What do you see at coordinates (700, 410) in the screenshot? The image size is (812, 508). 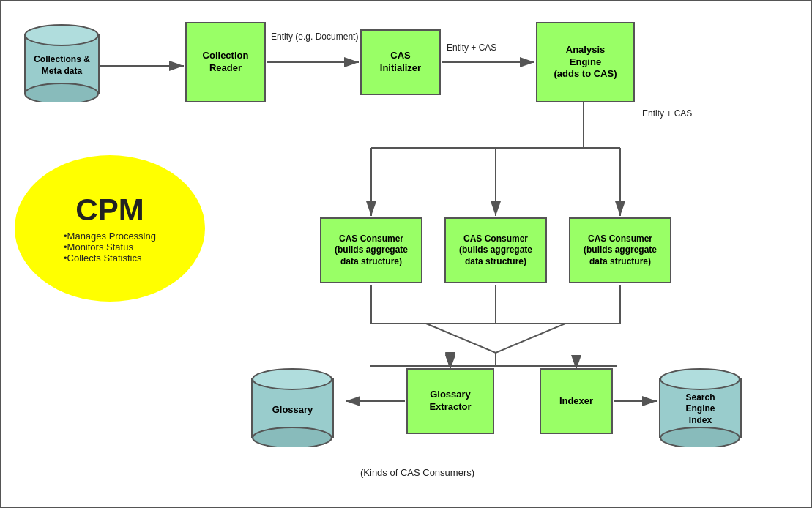 I see `search-engine-index-label: SearchEngineIndex` at bounding box center [700, 410].